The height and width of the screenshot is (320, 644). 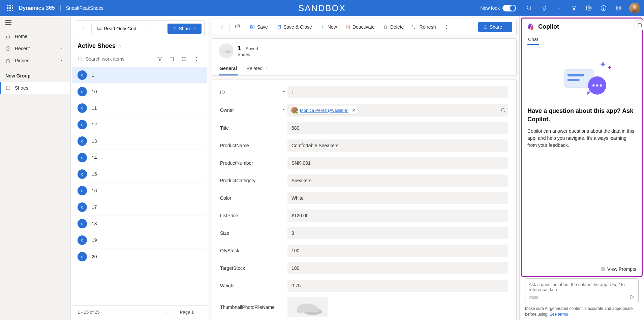 I want to click on user-avatar, so click(x=635, y=8).